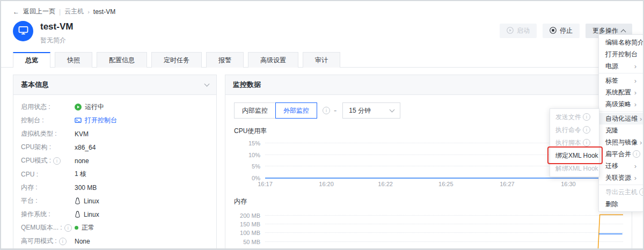 This screenshot has width=644, height=250. Describe the element at coordinates (42, 227) in the screenshot. I see `info-label-text: QEMU版本... :` at that location.